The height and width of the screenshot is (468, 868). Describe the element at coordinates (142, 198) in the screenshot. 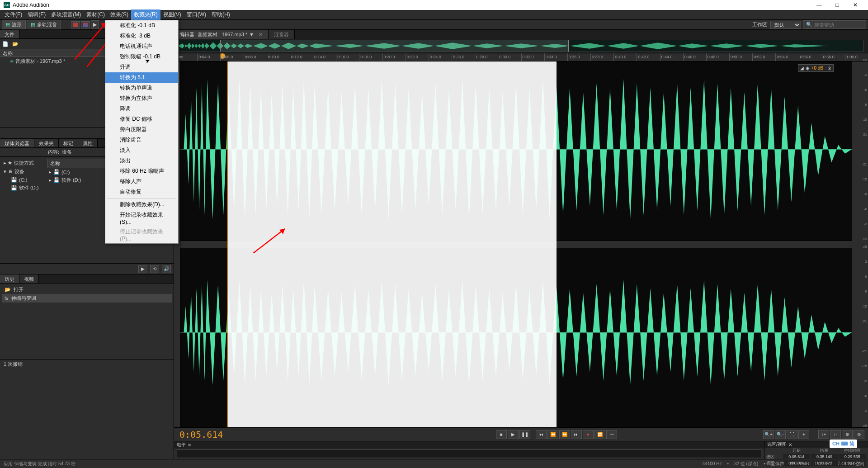

I see `menu-separator` at that location.